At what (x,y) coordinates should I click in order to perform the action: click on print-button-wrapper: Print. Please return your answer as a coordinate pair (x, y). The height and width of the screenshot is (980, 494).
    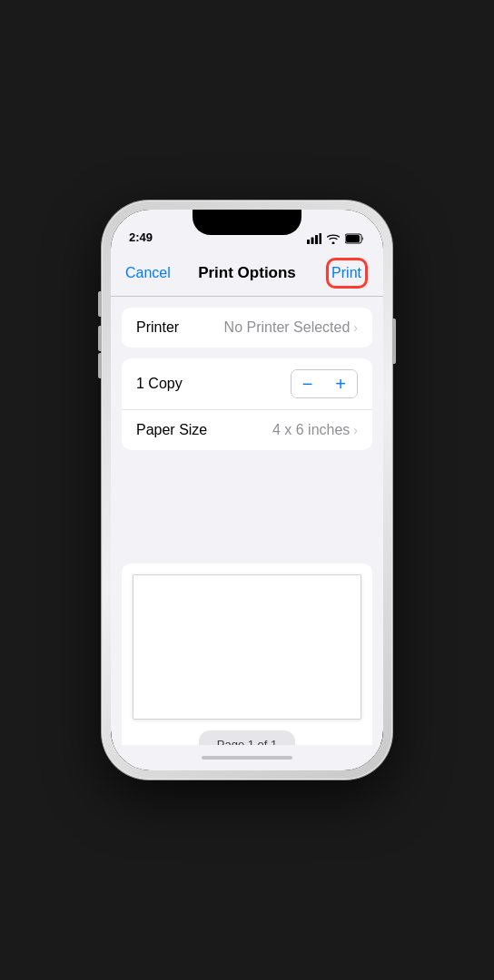
    Looking at the image, I should click on (347, 273).